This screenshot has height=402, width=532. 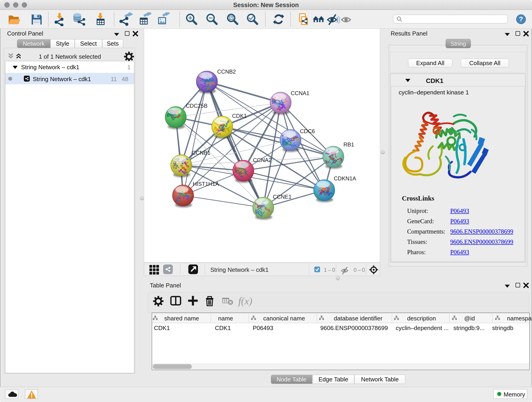 What do you see at coordinates (307, 131) in the screenshot?
I see `svg-text: CDC6` at bounding box center [307, 131].